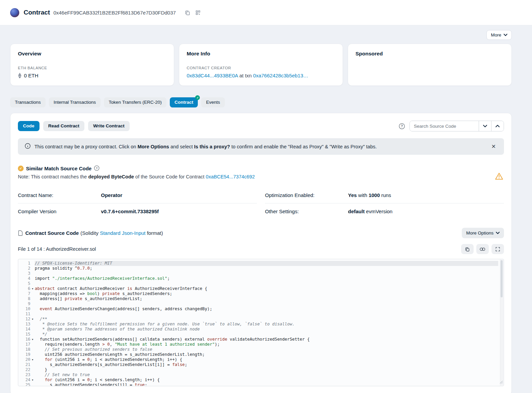  I want to click on source-search-group, so click(457, 126).